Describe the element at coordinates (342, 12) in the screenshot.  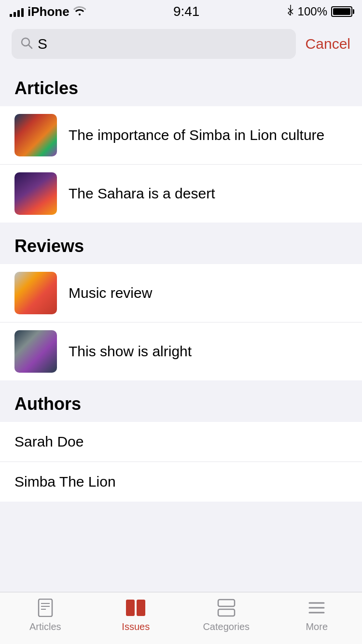
I see `battery-icon` at that location.